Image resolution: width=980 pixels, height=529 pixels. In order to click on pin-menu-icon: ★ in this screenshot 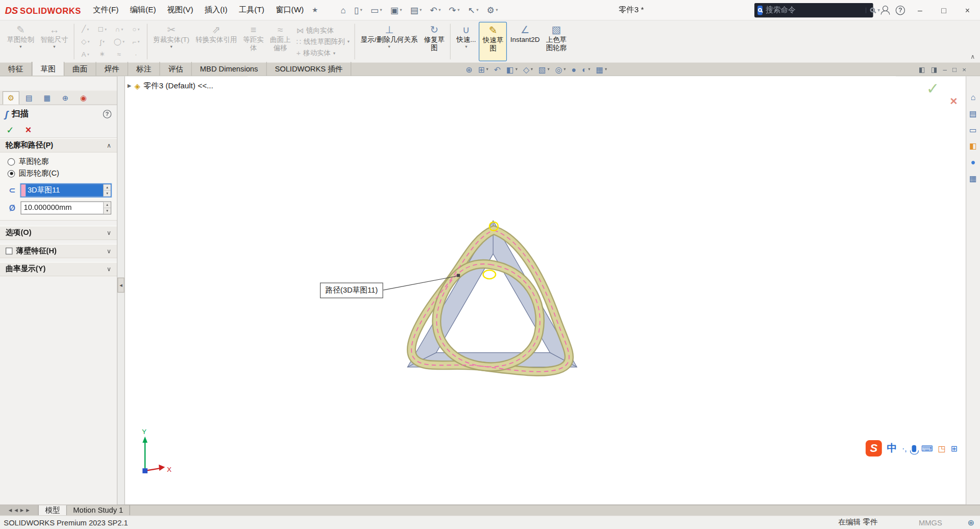, I will do `click(316, 10)`.